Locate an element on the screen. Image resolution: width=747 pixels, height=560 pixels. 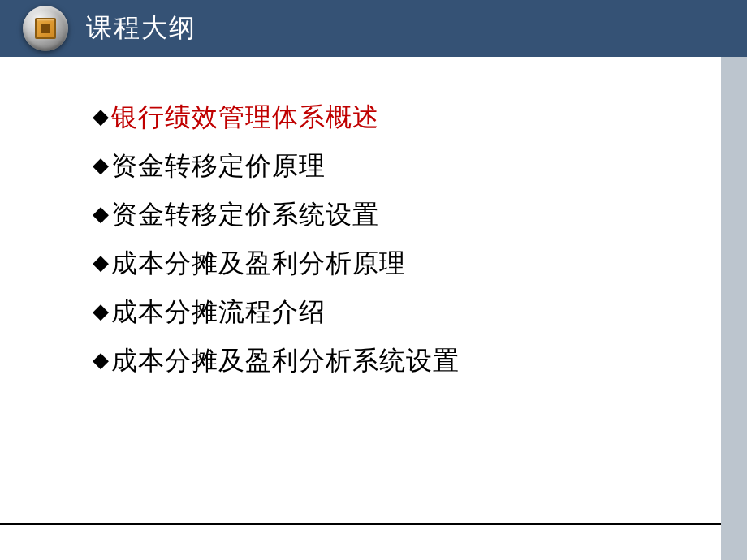
header-badge-icon is located at coordinates (45, 28).